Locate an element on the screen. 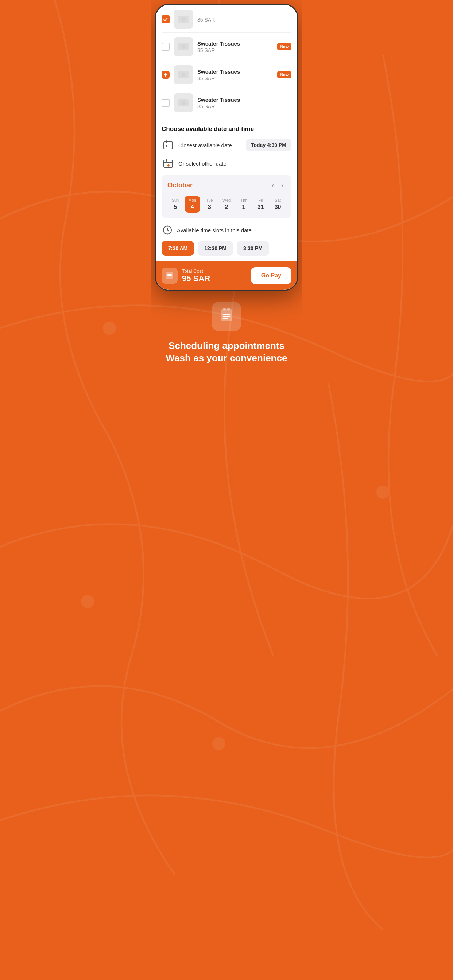  calendar-nav: ‹ › is located at coordinates (278, 185).